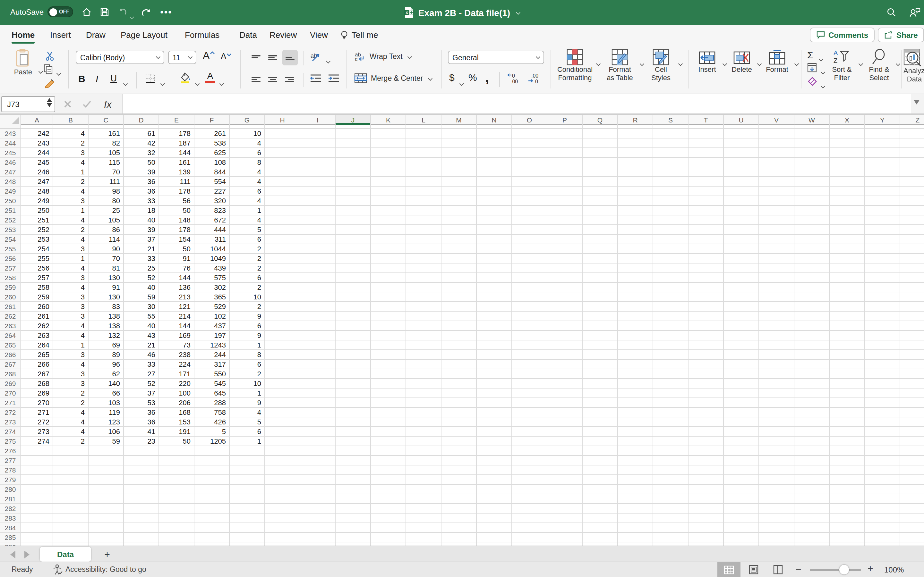 This screenshot has height=577, width=924. I want to click on underline-chevron-icon, so click(124, 83).